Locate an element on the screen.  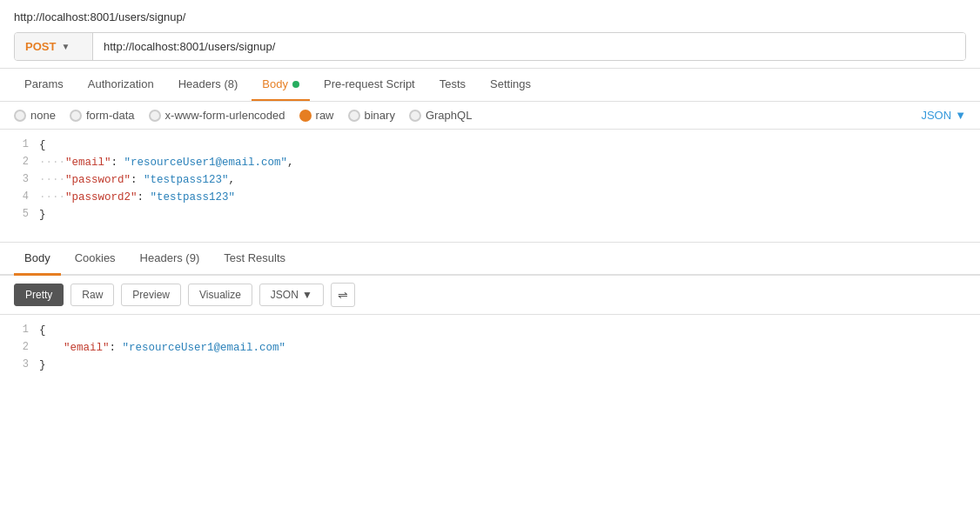
code-line-3: 3 ····"password": "testpass123", is located at coordinates (490, 180).